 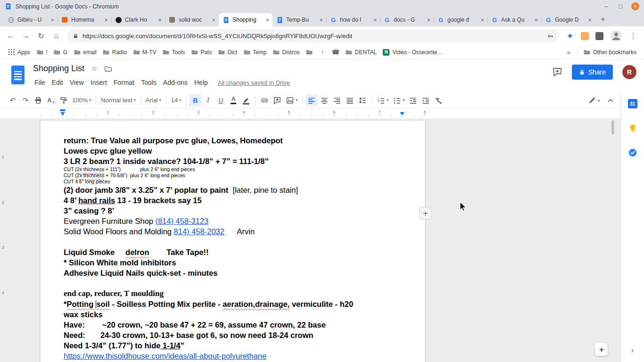 I want to click on bookmarks-overflow-chevron: », so click(x=569, y=52).